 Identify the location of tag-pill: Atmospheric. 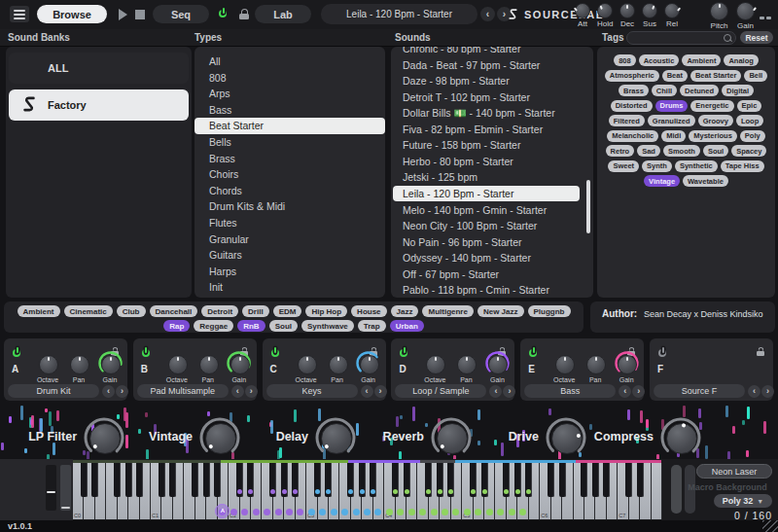
(632, 76).